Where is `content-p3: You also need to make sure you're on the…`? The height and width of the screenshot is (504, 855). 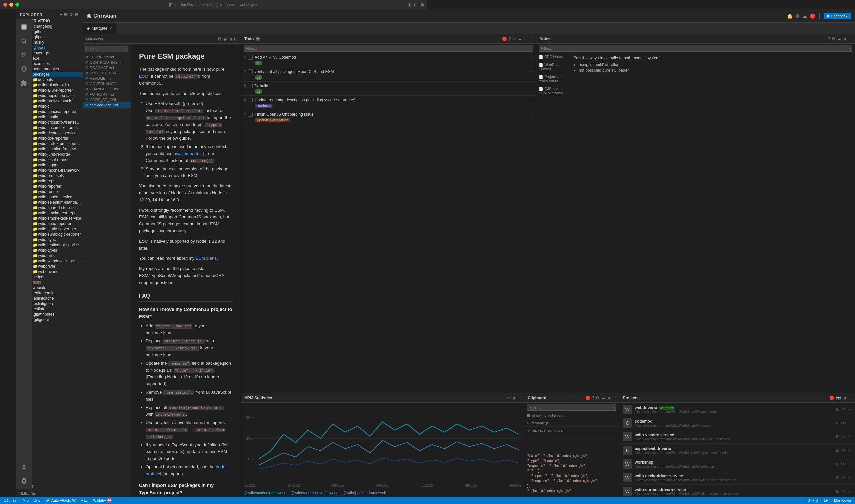
content-p3: You also need to make sure you're on the… is located at coordinates (186, 193).